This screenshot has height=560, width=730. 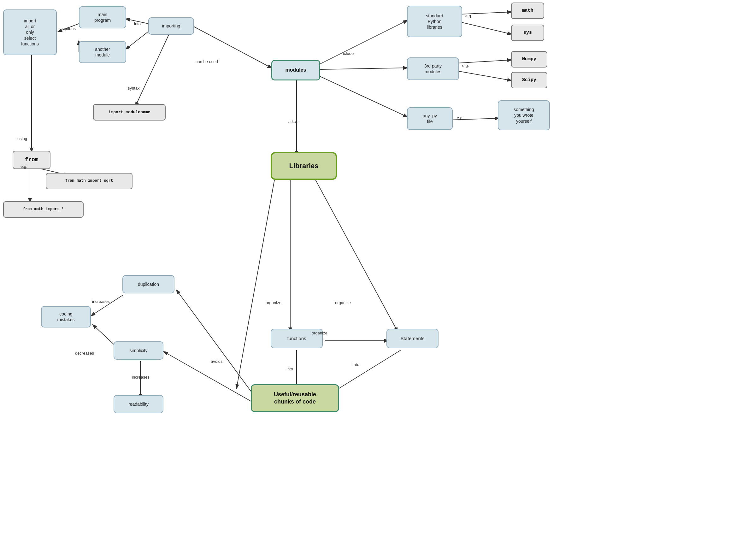 What do you see at coordinates (435, 21) in the screenshot?
I see `standard-python-node: standardPythonlibraries` at bounding box center [435, 21].